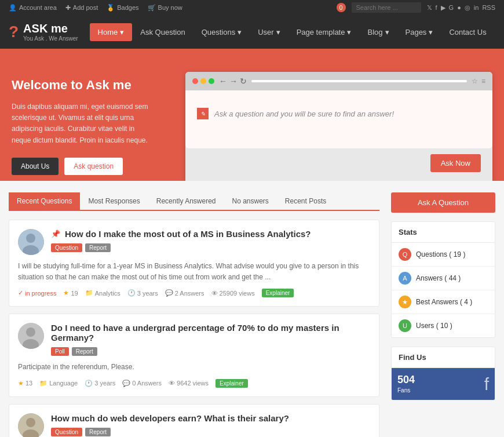 This screenshot has height=437, width=504. I want to click on nav-ask-question: Ask Question, so click(162, 32).